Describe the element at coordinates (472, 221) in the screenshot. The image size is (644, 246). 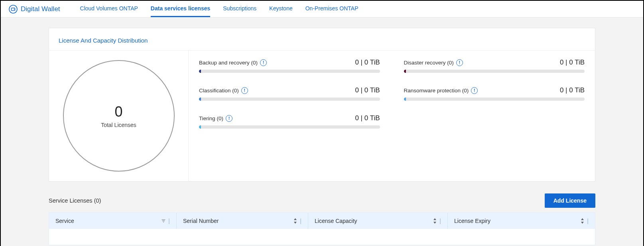
I see `col-label: License Expiry` at that location.